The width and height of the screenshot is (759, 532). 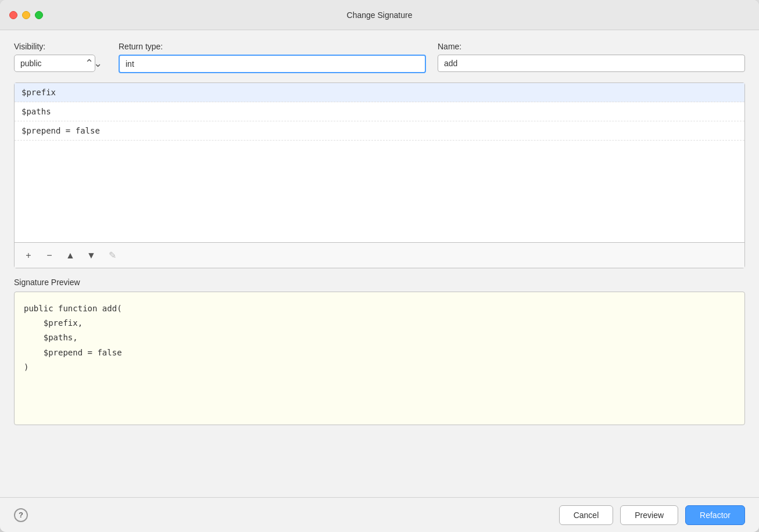 What do you see at coordinates (380, 282) in the screenshot?
I see `signature-preview-label: Signature Preview` at bounding box center [380, 282].